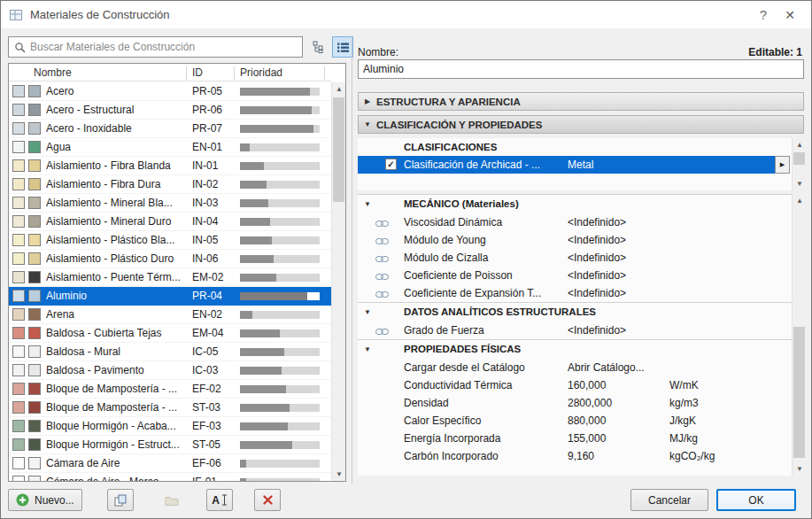 This screenshot has height=519, width=812. I want to click on priority-bar, so click(280, 407).